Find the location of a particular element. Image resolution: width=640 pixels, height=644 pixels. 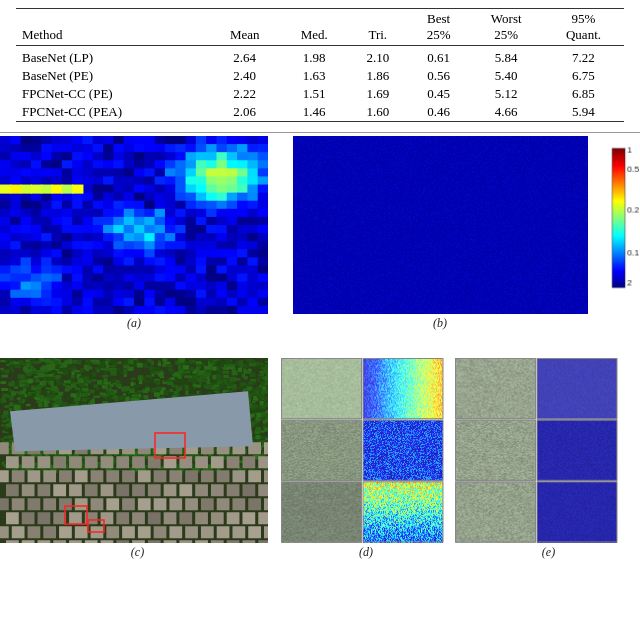

photo-c-canvas is located at coordinates (134, 450).